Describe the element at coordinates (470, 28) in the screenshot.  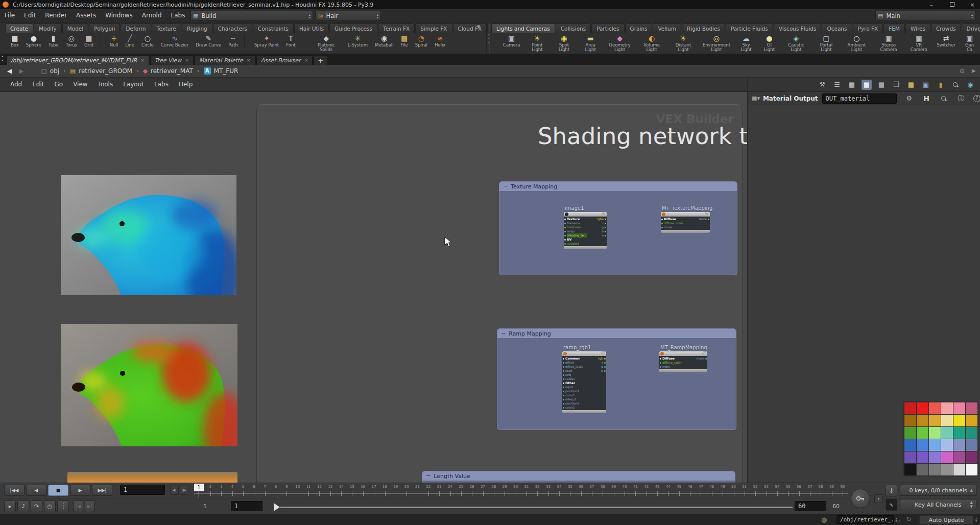
I see `shelf-tab-cloud-fx: Cloud FX` at that location.